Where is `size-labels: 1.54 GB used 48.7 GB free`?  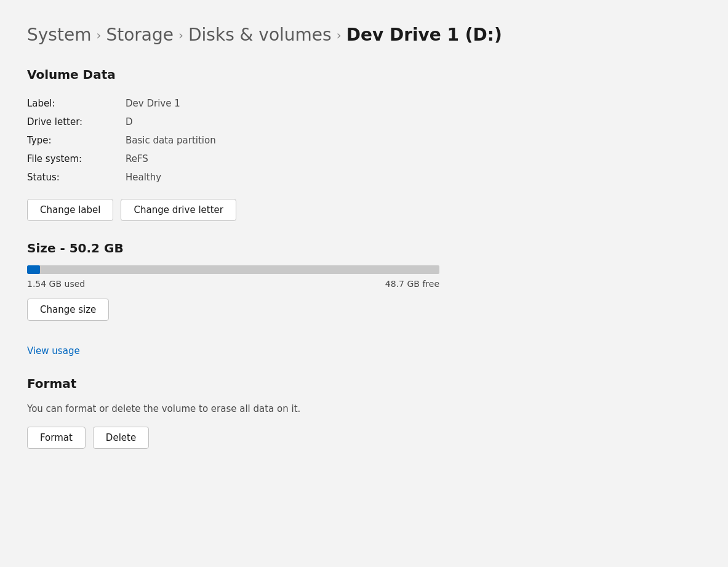 size-labels: 1.54 GB used 48.7 GB free is located at coordinates (233, 284).